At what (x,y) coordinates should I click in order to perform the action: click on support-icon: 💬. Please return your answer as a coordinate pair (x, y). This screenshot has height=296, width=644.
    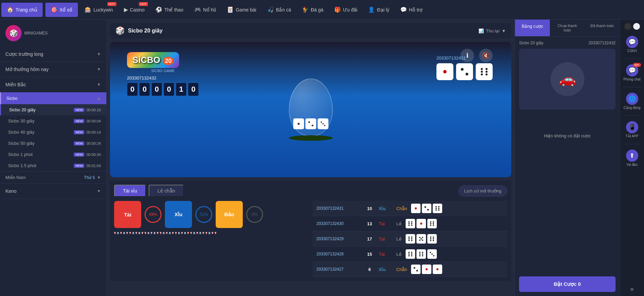
    Looking at the image, I should click on (404, 9).